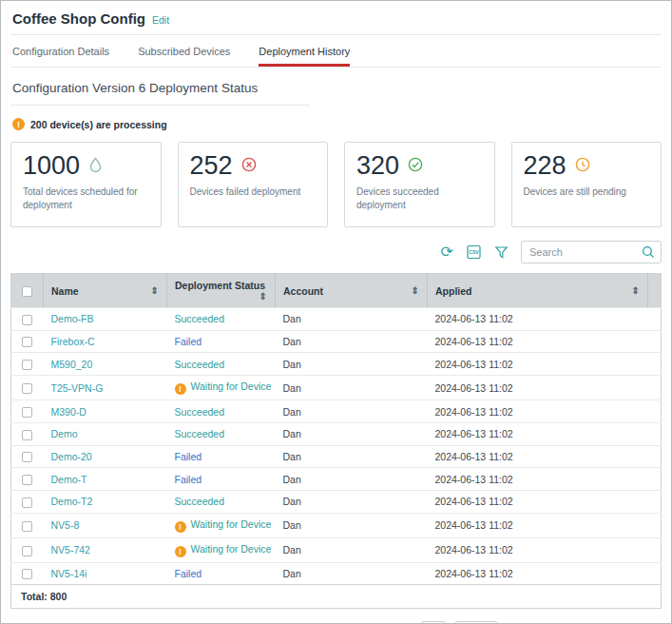 The height and width of the screenshot is (624, 672). Describe the element at coordinates (161, 20) in the screenshot. I see `edit-link: Edit` at that location.